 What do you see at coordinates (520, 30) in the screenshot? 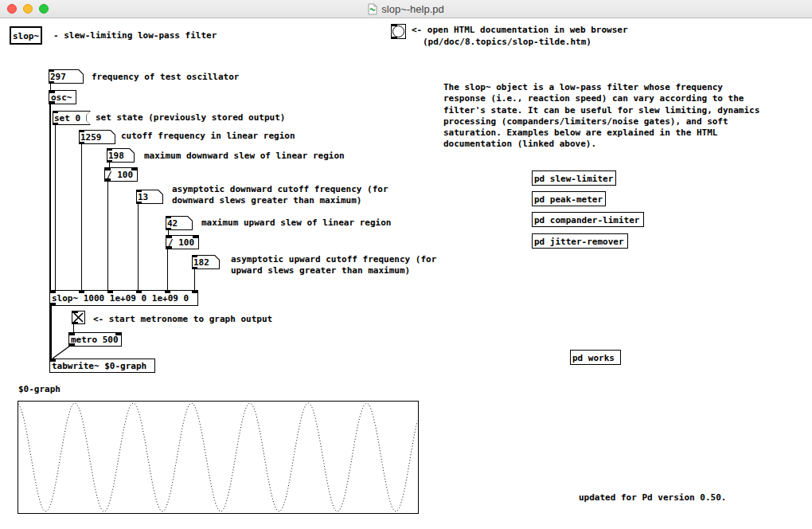
I see `comment-open-docs-line1: <- open HTML documentation in web browse…` at bounding box center [520, 30].